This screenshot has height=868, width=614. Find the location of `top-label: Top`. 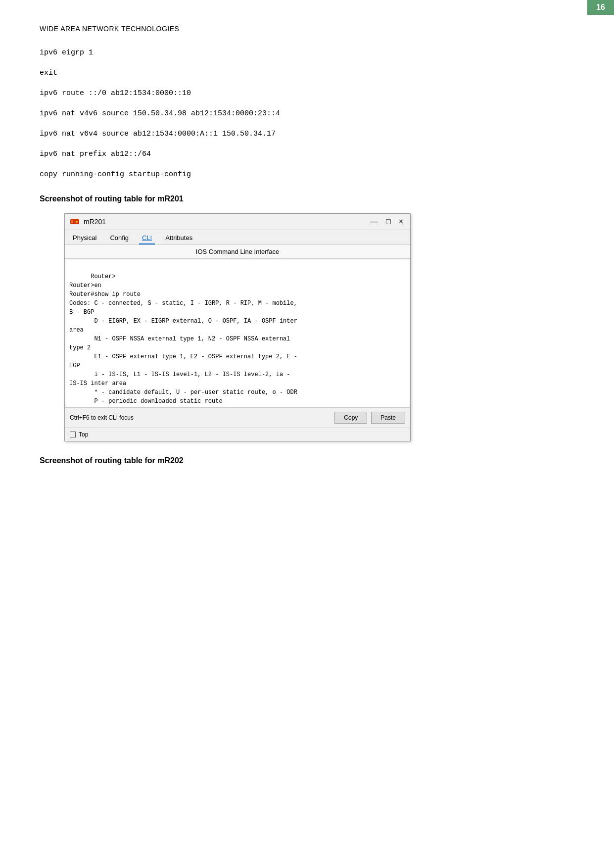

top-label: Top is located at coordinates (83, 434).